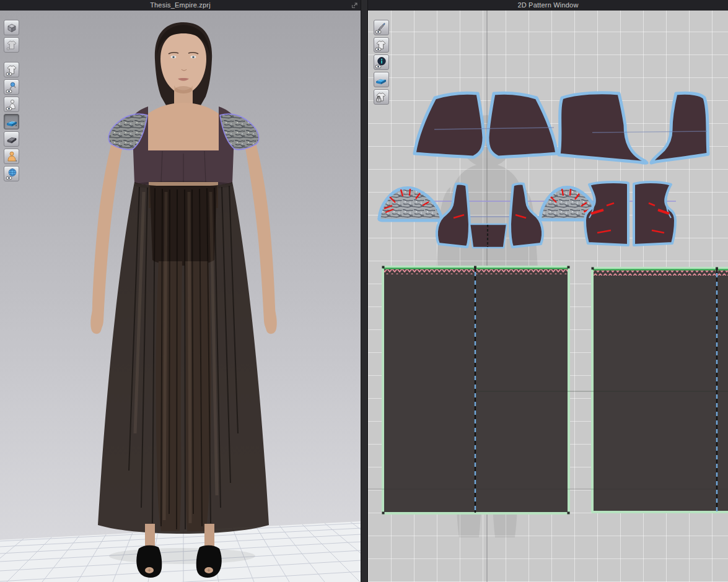  What do you see at coordinates (11, 102) in the screenshot?
I see `3d-toolbar` at bounding box center [11, 102].